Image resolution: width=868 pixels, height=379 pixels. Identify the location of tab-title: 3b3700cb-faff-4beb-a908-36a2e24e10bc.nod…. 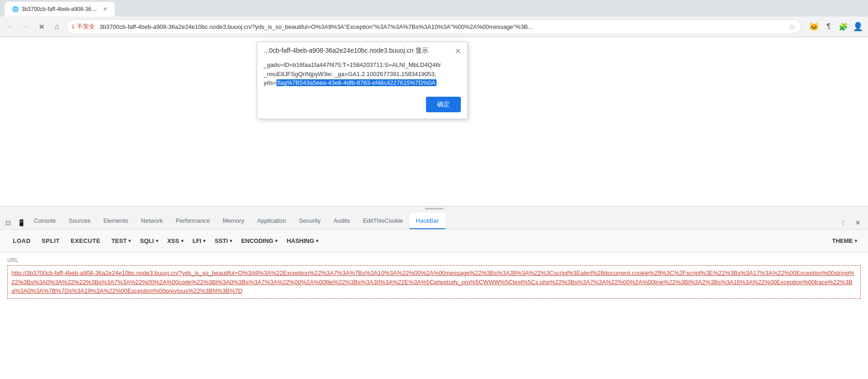
(61, 9).